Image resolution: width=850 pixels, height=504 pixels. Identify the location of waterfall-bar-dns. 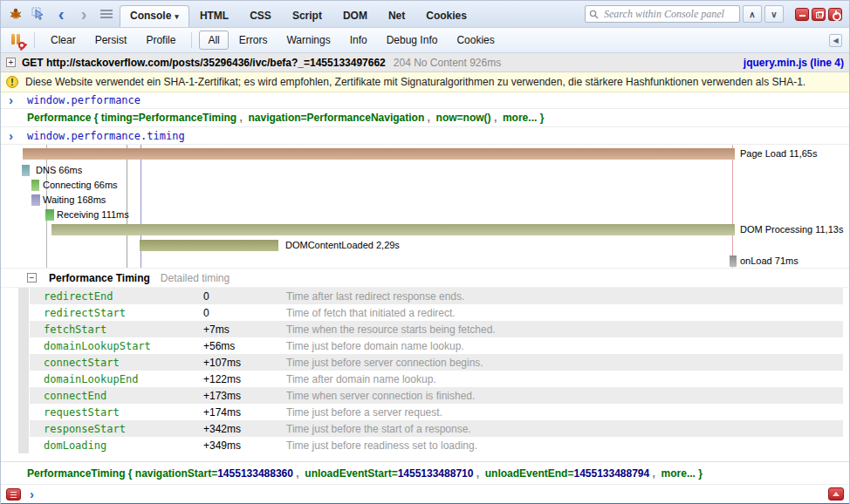
(26, 171).